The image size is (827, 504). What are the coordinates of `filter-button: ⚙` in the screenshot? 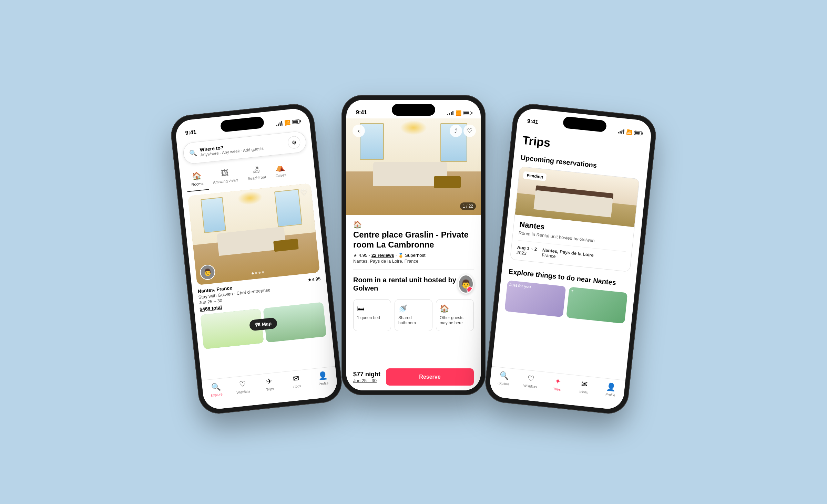 It's located at (294, 143).